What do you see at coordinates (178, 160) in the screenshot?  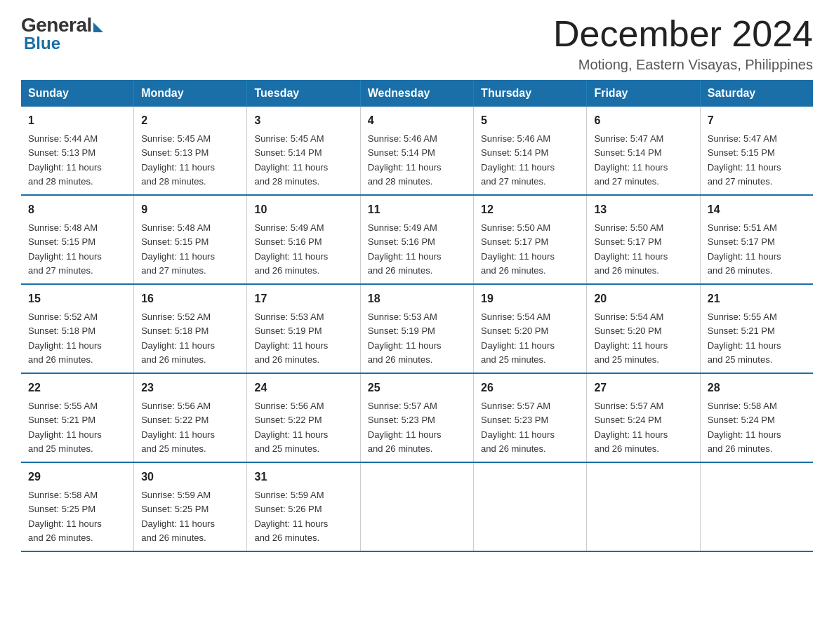 I see `day-info: Sunrise: 5:45 AMSunset: 5:13 PMDaylight:…` at bounding box center [178, 160].